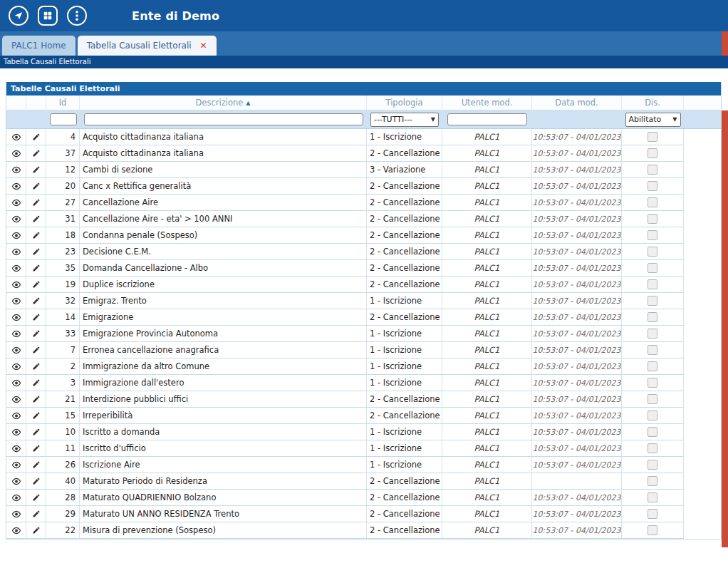 The image size is (728, 578). Describe the element at coordinates (487, 103) in the screenshot. I see `column-label: Utente mod.` at that location.